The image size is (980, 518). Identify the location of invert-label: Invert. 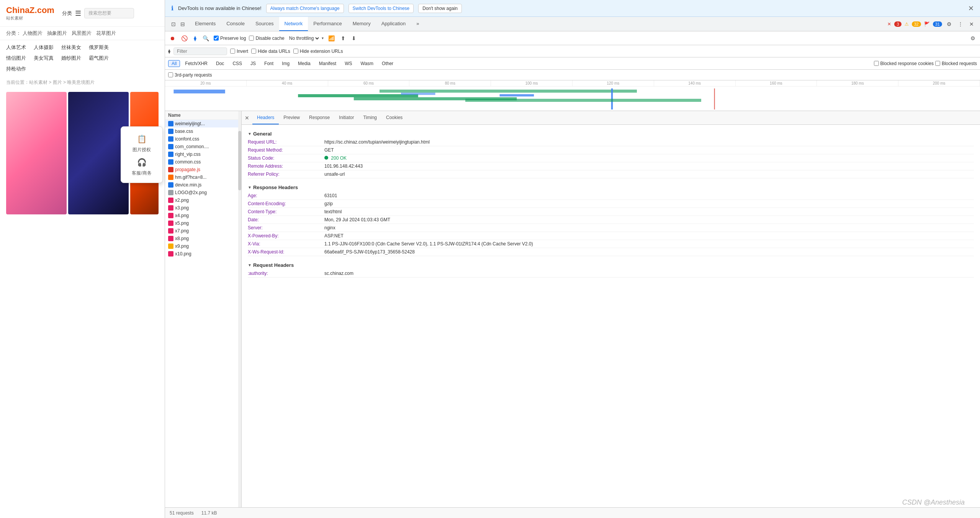
(239, 51).